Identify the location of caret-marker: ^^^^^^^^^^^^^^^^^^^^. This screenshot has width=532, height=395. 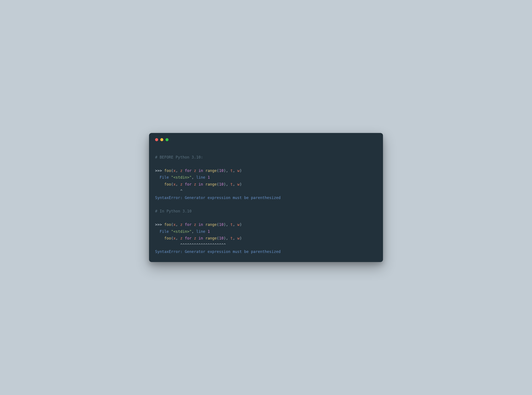
(191, 245).